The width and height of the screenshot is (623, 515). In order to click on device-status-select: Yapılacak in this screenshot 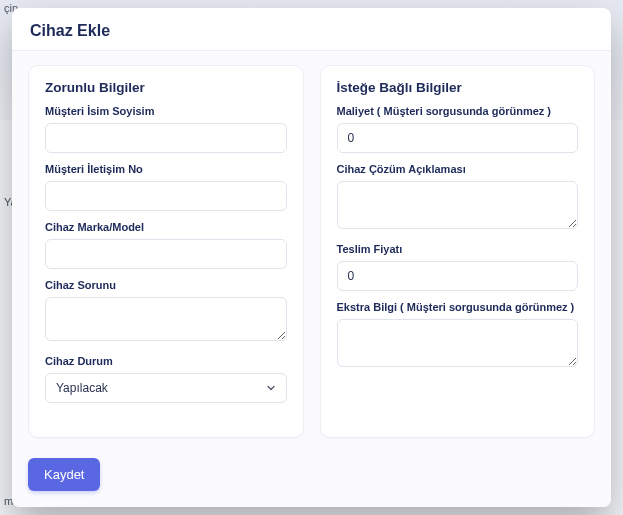, I will do `click(166, 388)`.